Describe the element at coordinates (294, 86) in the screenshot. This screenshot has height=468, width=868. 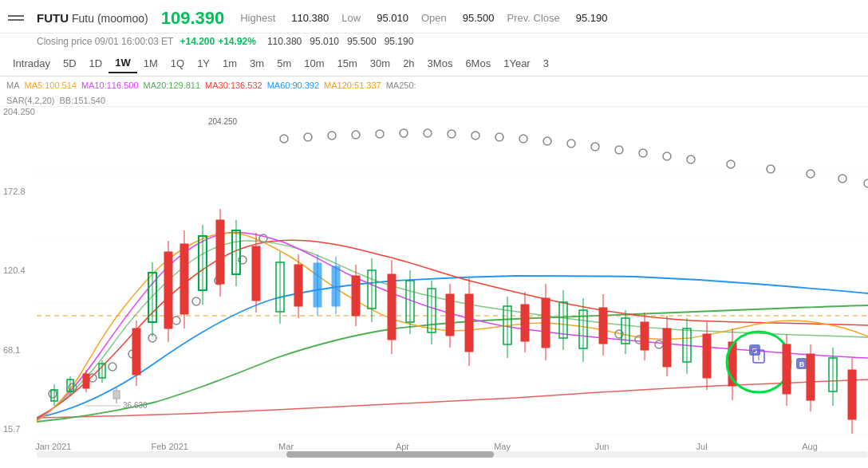
I see `ma60-indicator: MA60:90.392` at that location.